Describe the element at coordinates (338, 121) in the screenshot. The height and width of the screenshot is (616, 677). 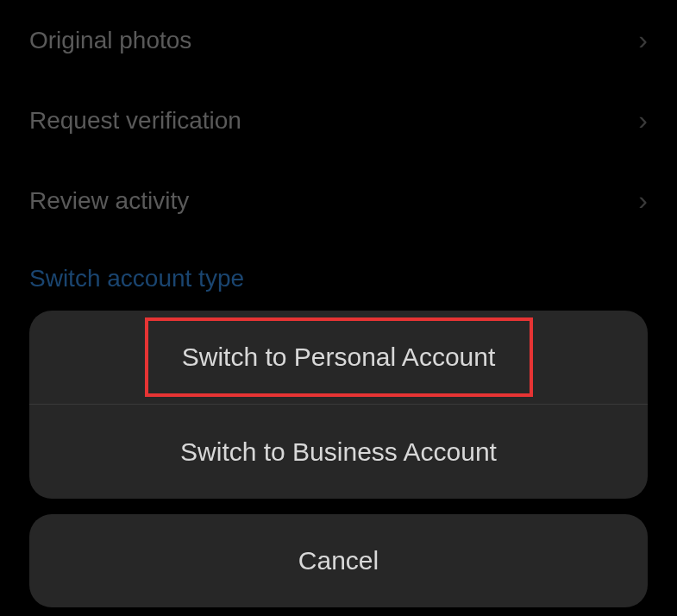
I see `settings-item-request-verification: Request verification ›` at that location.